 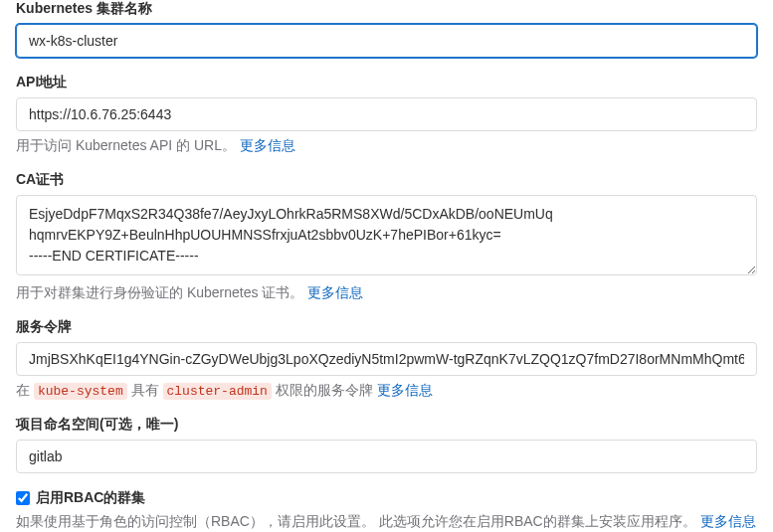 What do you see at coordinates (386, 114) in the screenshot?
I see `api-url-group: API地址 用于访问 Kubernetes API 的 URL。 更多信息` at bounding box center [386, 114].